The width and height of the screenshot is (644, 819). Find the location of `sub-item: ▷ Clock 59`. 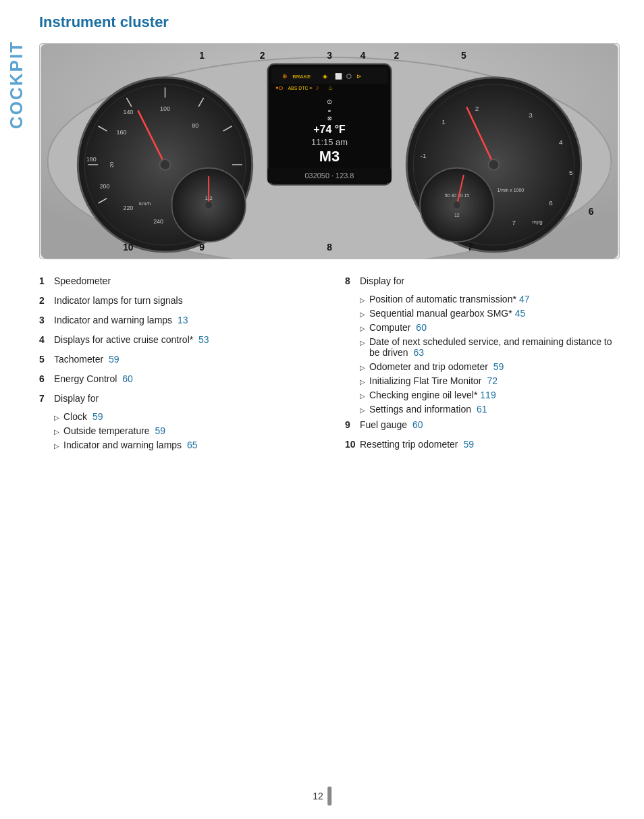

sub-item: ▷ Clock 59 is located at coordinates (186, 417).